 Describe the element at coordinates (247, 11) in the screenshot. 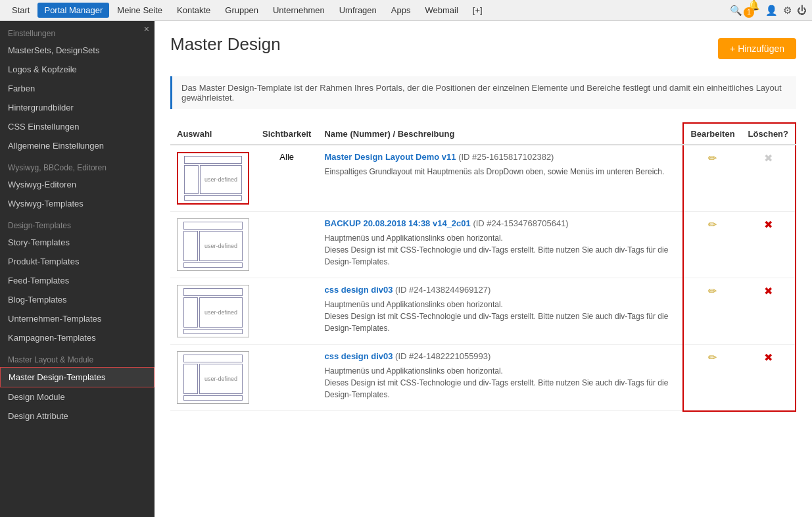

I see `nav-items-left: Start Portal Manager Meine Seite Kontakt…` at that location.